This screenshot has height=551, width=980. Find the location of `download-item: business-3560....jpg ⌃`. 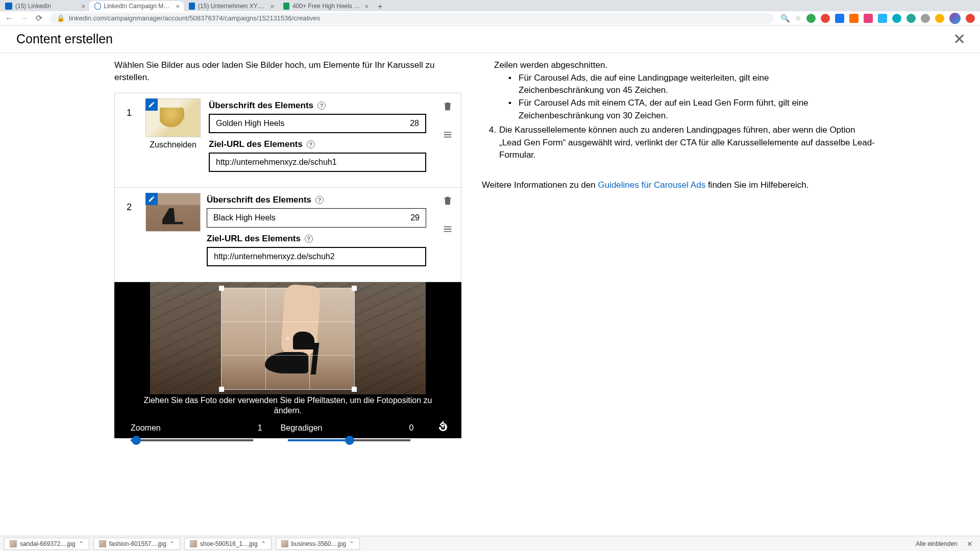

download-item: business-3560....jpg ⌃ is located at coordinates (317, 544).